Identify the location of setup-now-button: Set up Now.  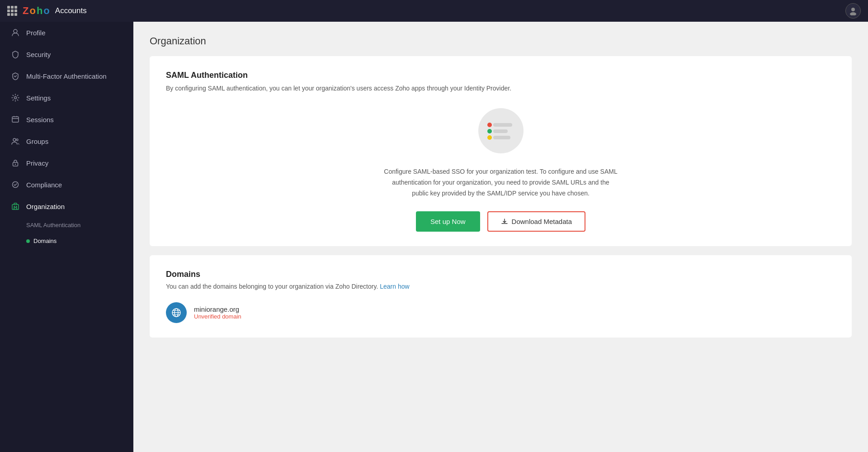
(448, 222).